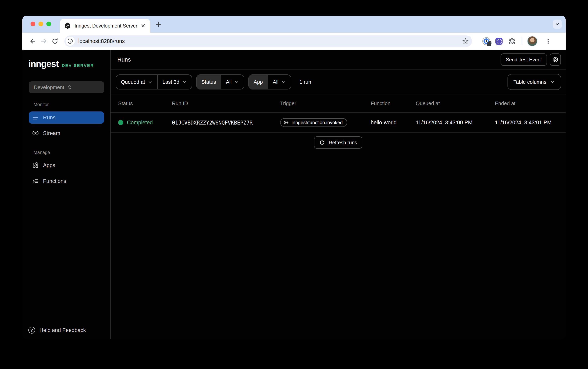 Image resolution: width=588 pixels, height=369 pixels. What do you see at coordinates (343, 143) in the screenshot?
I see `refresh-runs-label: Refresh runs` at bounding box center [343, 143].